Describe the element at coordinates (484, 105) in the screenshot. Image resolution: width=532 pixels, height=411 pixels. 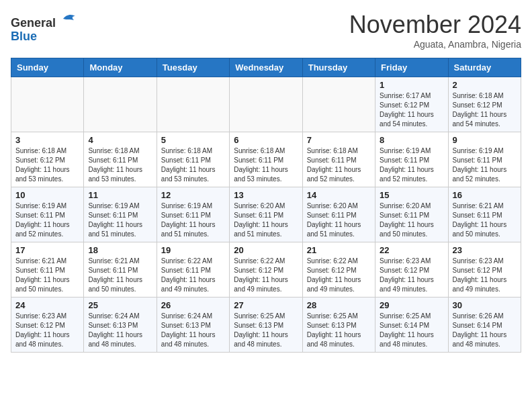
I see `calendar-cell: 2Sunrise: 6:18 AM Sunset: 6:12 PM Daylig…` at that location.